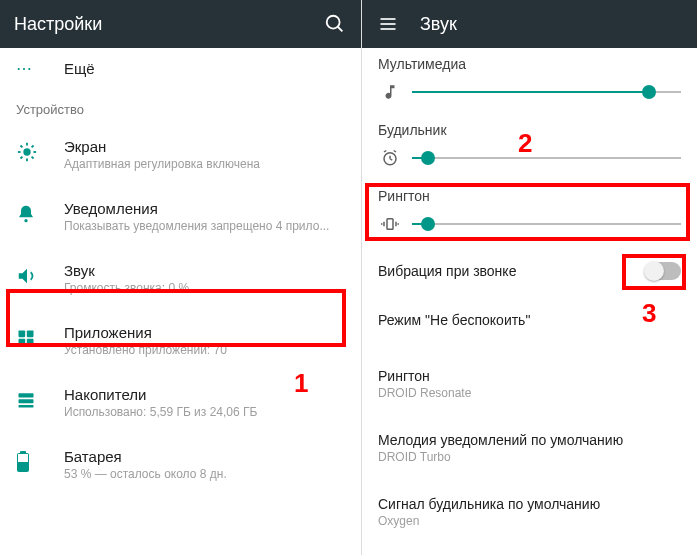  I want to click on appbar-title: Настройки, so click(168, 24).